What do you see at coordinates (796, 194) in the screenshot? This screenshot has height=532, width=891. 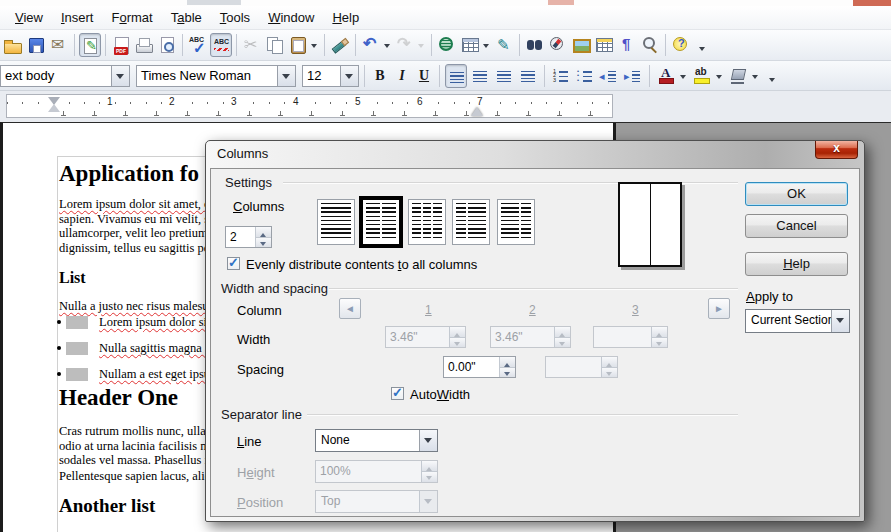 I see `ok-button: OK` at bounding box center [796, 194].